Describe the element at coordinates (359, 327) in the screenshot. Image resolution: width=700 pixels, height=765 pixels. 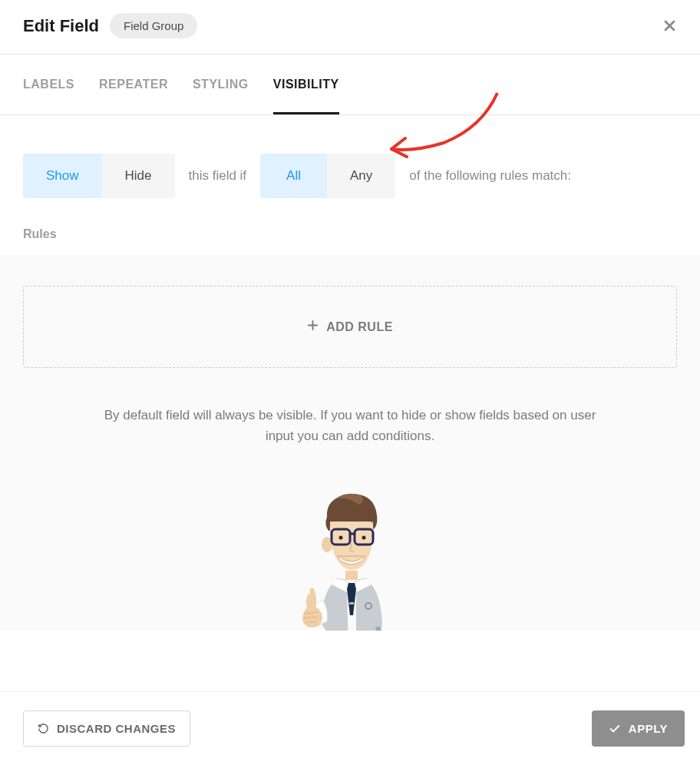
I see `add-rule-label: ADD RULE` at that location.